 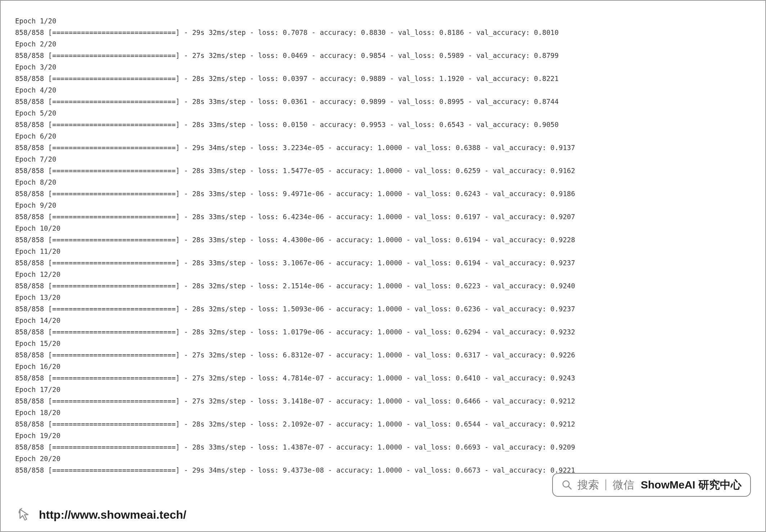 What do you see at coordinates (652, 485) in the screenshot?
I see `wechat-search-badge: 搜索 微信 ShowMeAI 研究中心` at bounding box center [652, 485].